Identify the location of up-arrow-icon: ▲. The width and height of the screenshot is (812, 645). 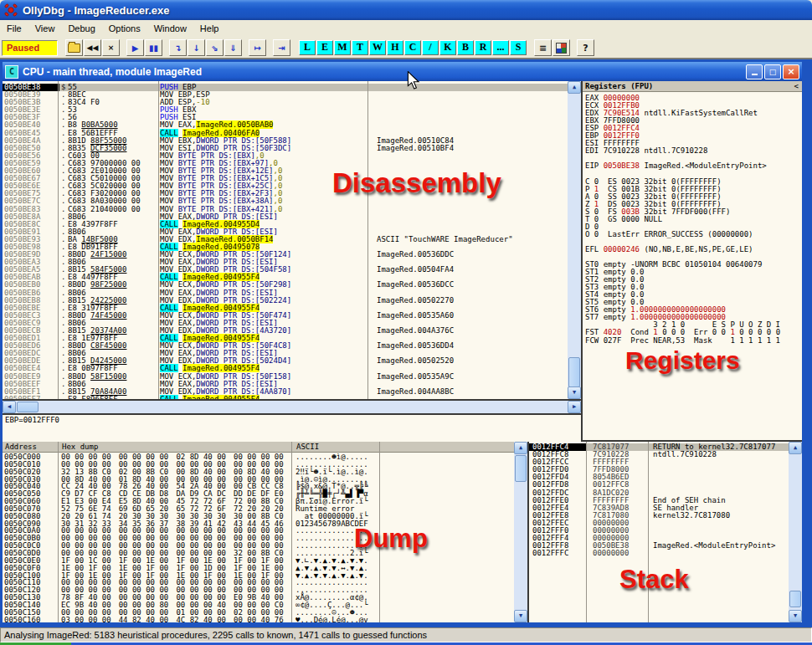
(795, 448).